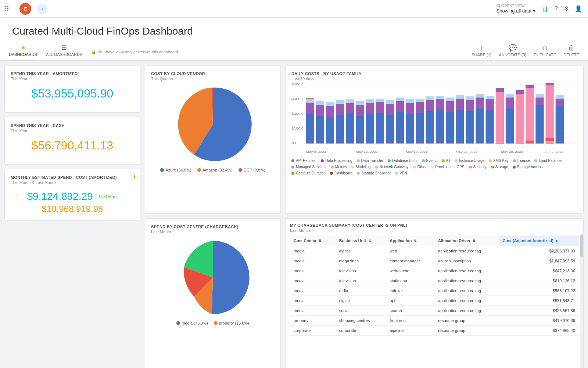 This screenshot has height=368, width=588. Describe the element at coordinates (566, 9) in the screenshot. I see `settings-icon: ⚙` at that location.